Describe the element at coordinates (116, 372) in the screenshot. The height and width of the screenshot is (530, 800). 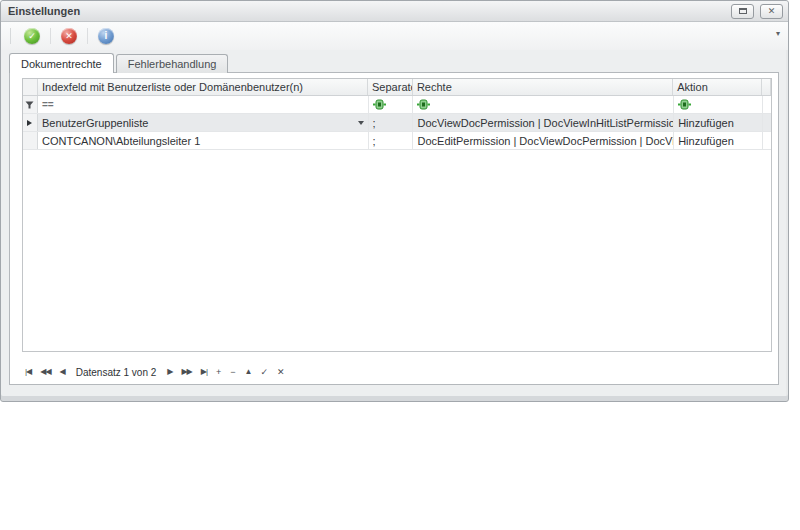
I see `nav-record-label: Datensatz 1 von 2` at that location.